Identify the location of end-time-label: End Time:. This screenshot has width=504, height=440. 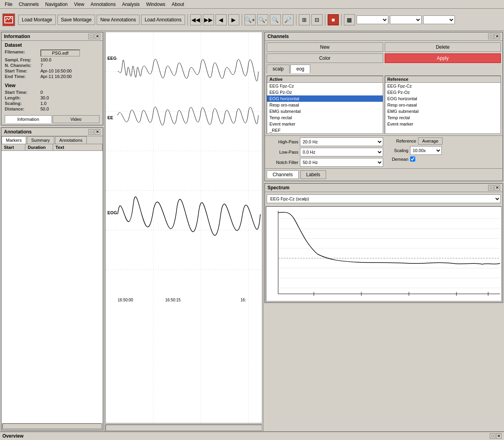
(23, 76).